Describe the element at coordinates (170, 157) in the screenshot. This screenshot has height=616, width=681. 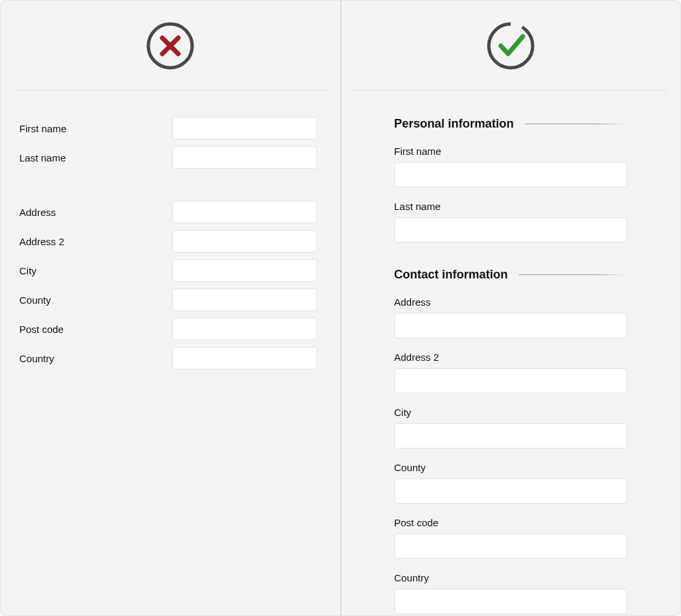
I see `field-row: Last name` at that location.